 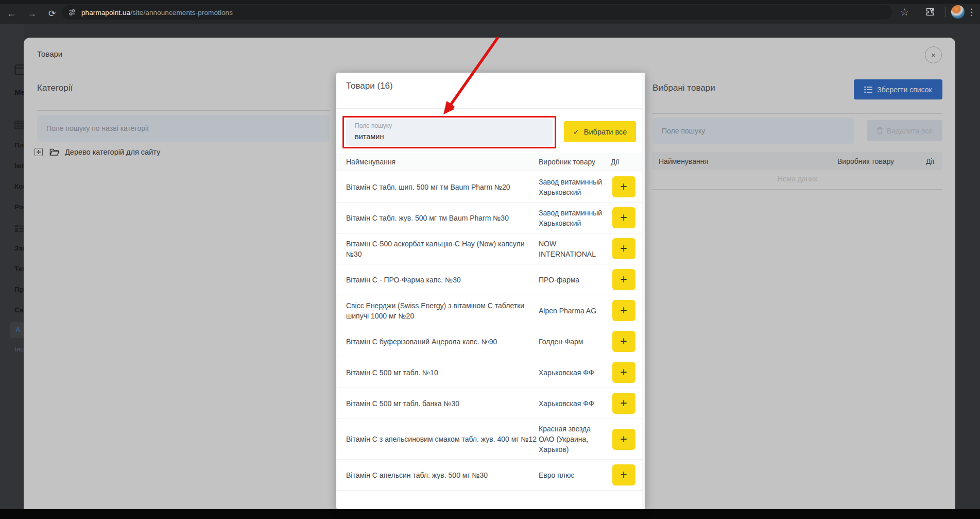 What do you see at coordinates (491, 108) in the screenshot?
I see `products-divider` at bounding box center [491, 108].